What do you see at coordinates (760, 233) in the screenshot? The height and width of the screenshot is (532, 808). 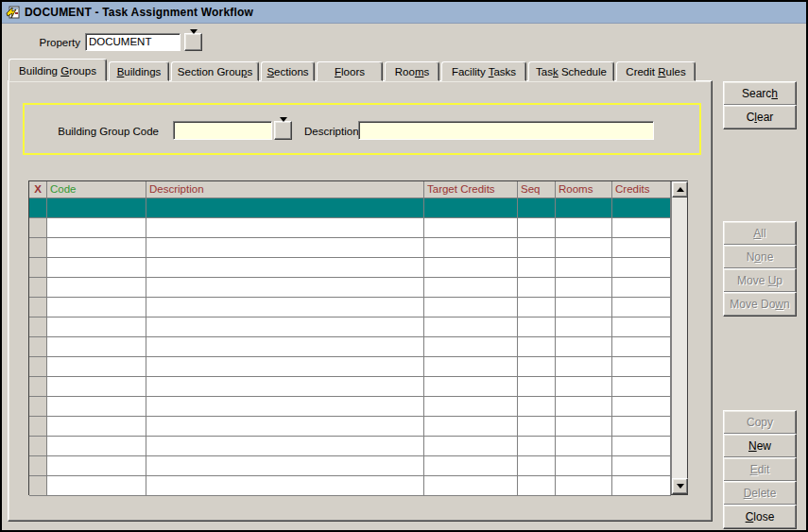 I see `all-button: All` at bounding box center [760, 233].